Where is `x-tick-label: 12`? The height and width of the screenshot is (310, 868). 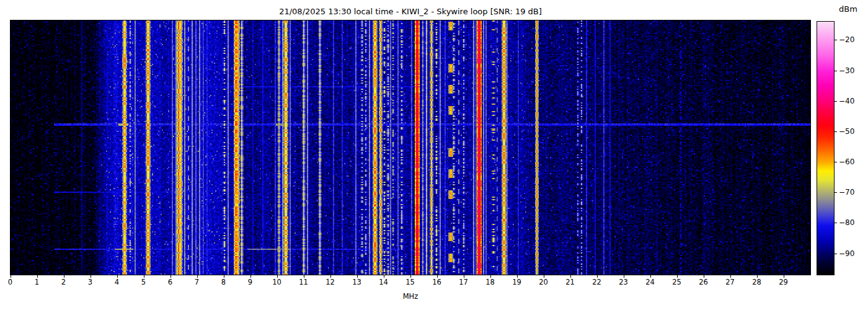
x-tick-label: 12 is located at coordinates (330, 282).